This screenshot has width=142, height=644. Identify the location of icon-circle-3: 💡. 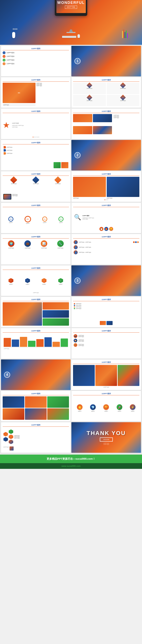
(111, 229).